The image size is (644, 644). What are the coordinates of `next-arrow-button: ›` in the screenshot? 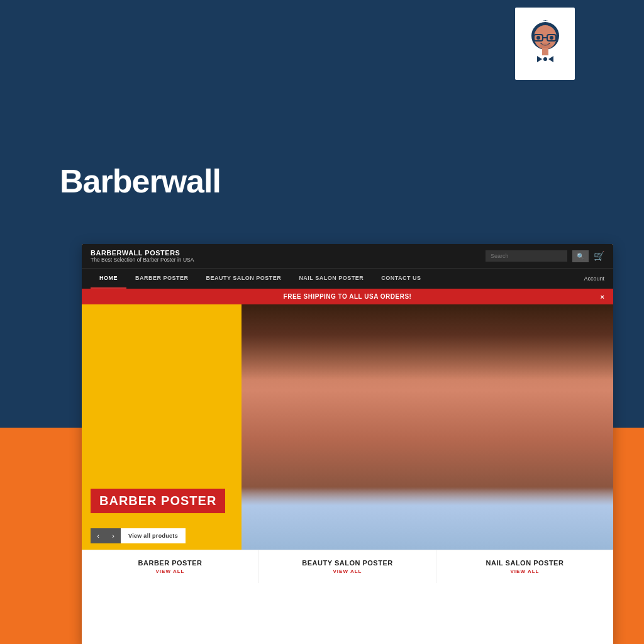 It's located at (113, 536).